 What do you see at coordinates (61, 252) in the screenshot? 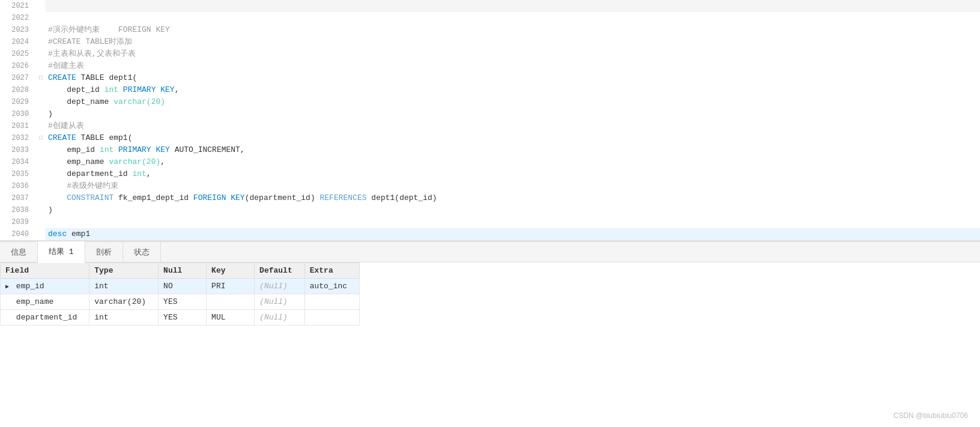
I see `tab-result1: 结果 1` at bounding box center [61, 252].